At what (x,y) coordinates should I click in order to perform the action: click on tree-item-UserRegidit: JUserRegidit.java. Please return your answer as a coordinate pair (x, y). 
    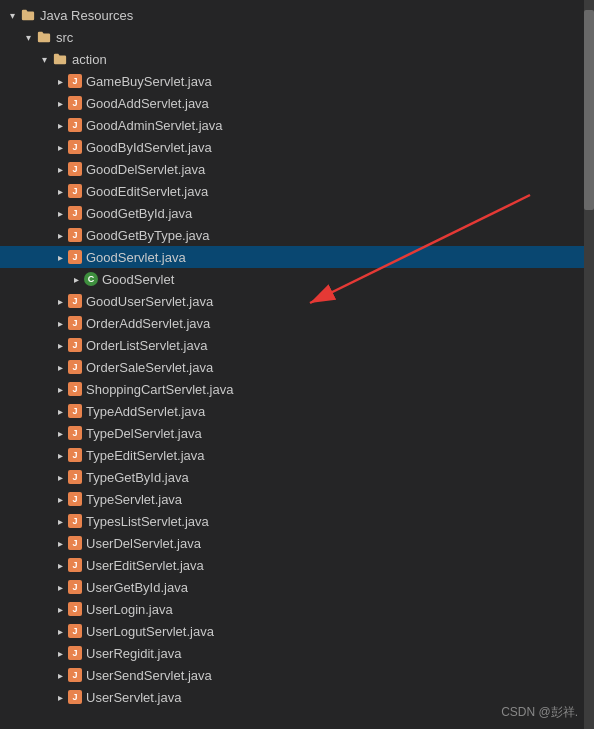
    Looking at the image, I should click on (297, 653).